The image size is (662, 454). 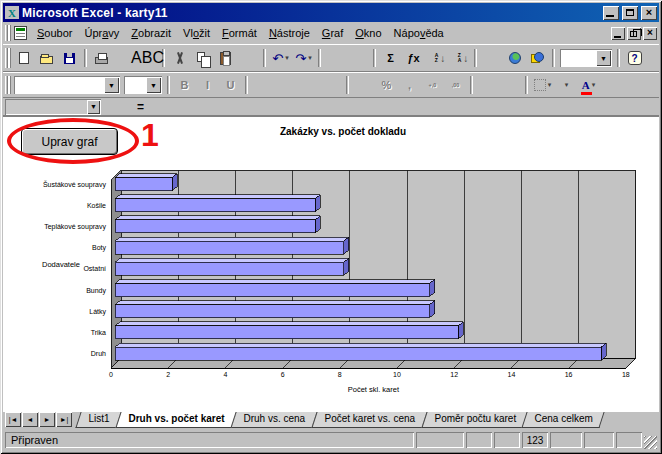 I want to click on menu-item-graf: Graf, so click(x=332, y=33).